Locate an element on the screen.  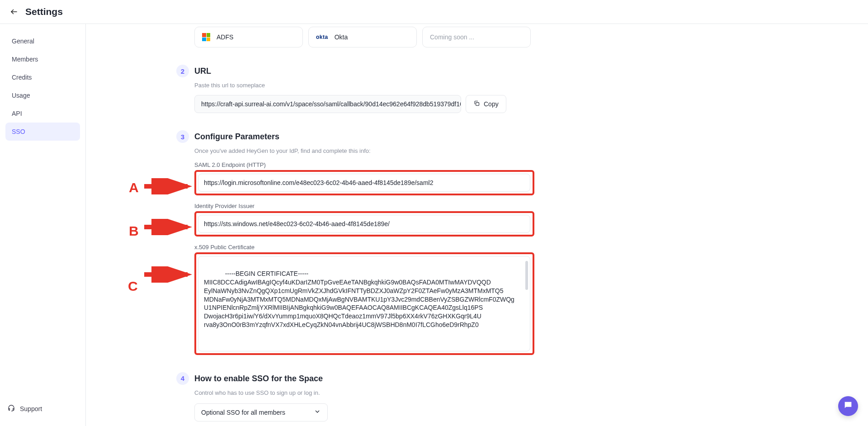
help-text: Paste this url to someplace is located at coordinates (441, 85).